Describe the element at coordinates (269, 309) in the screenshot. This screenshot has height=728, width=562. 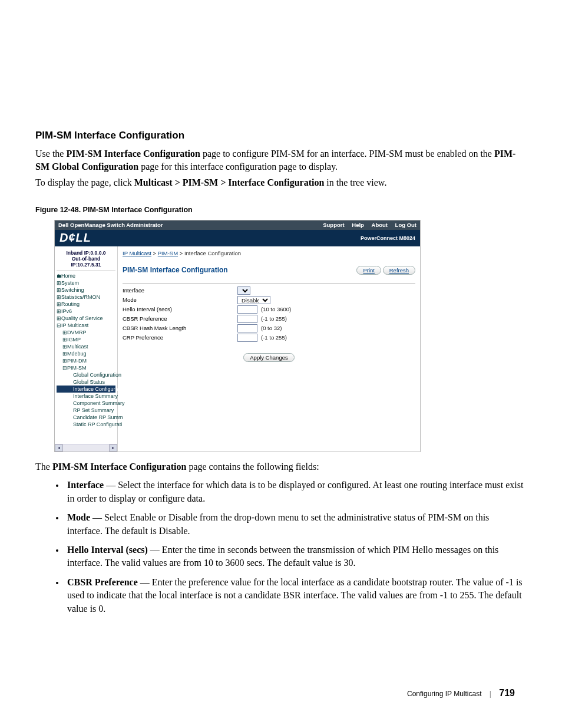
I see `row-hello-interval: Hello Interval (secs) (10 to 3600)` at that location.